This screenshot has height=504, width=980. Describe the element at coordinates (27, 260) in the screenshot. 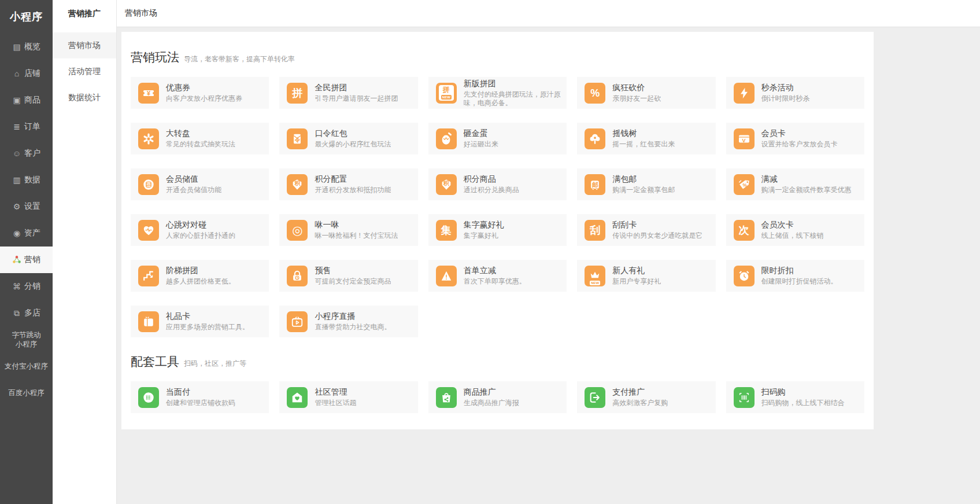

I see `sidebar-item-marketing: 营销` at that location.